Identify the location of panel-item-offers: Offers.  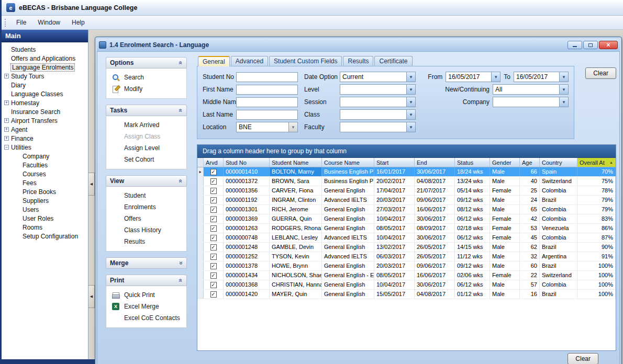
(147, 219).